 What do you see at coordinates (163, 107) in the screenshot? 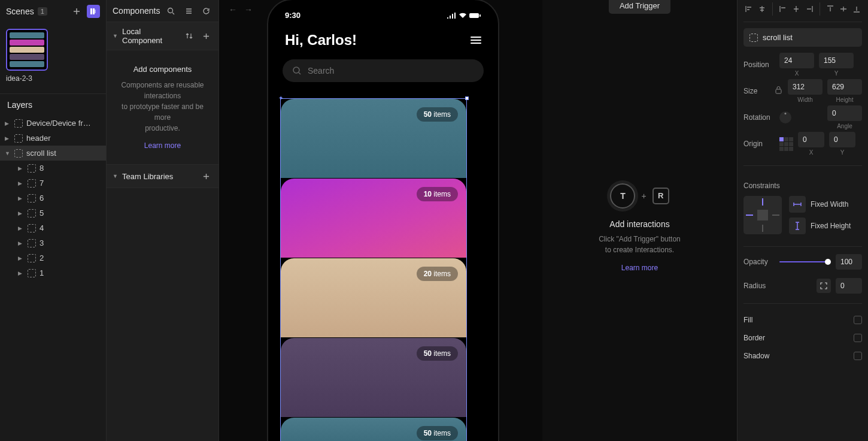
I see `components-empty-state: Add components Components are reusable i…` at bounding box center [163, 107].